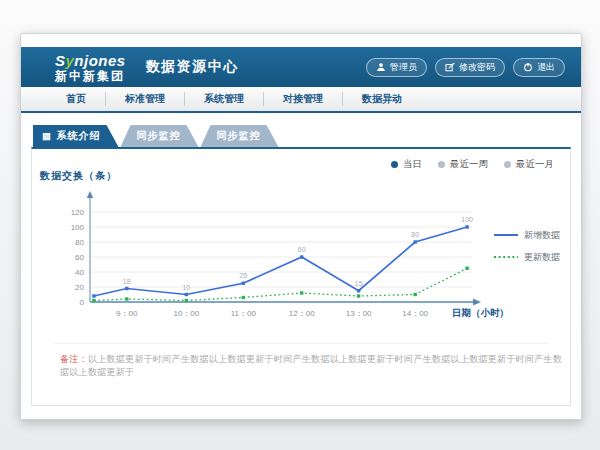 Image resolution: width=600 pixels, height=450 pixels. I want to click on tab-1: 同步监控, so click(160, 136).